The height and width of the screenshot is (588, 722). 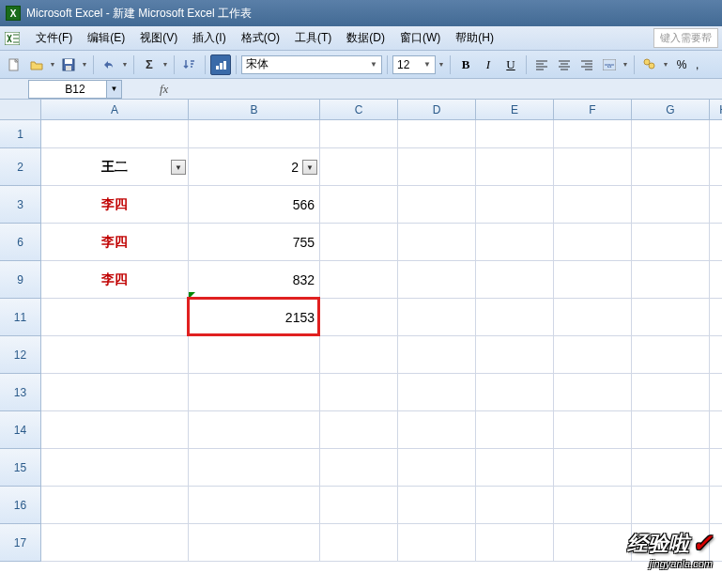 What do you see at coordinates (21, 242) in the screenshot?
I see `row-header-6: 6` at bounding box center [21, 242].